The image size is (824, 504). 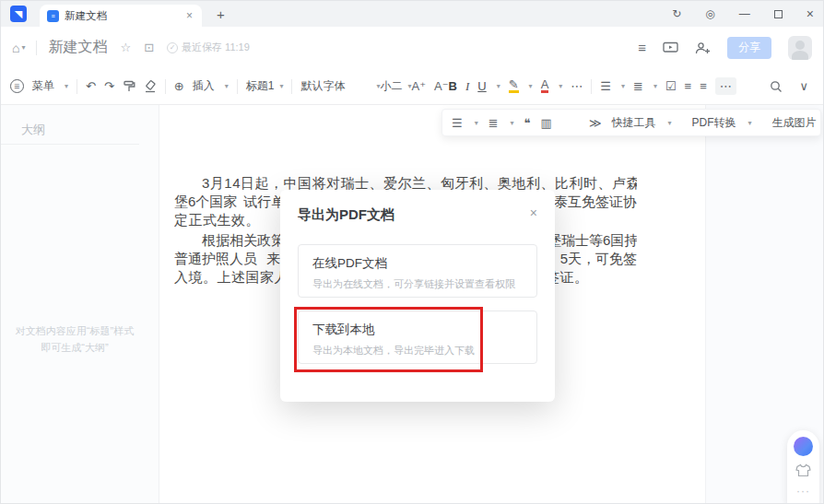 What do you see at coordinates (441, 87) in the screenshot?
I see `decrease-font-icon: A⁻` at bounding box center [441, 87].